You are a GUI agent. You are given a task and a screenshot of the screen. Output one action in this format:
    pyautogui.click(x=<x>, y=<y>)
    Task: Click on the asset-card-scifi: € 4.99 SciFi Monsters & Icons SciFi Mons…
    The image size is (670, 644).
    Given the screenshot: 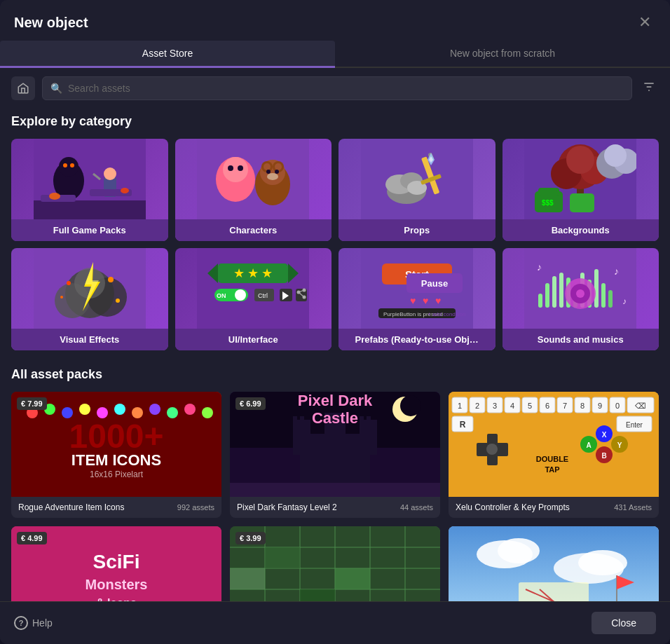 What is the action you would take?
    pyautogui.click(x=116, y=563)
    